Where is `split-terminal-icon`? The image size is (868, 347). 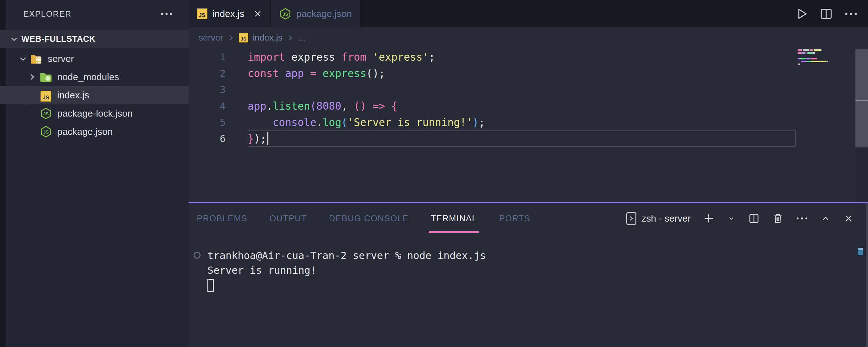
split-terminal-icon is located at coordinates (754, 218).